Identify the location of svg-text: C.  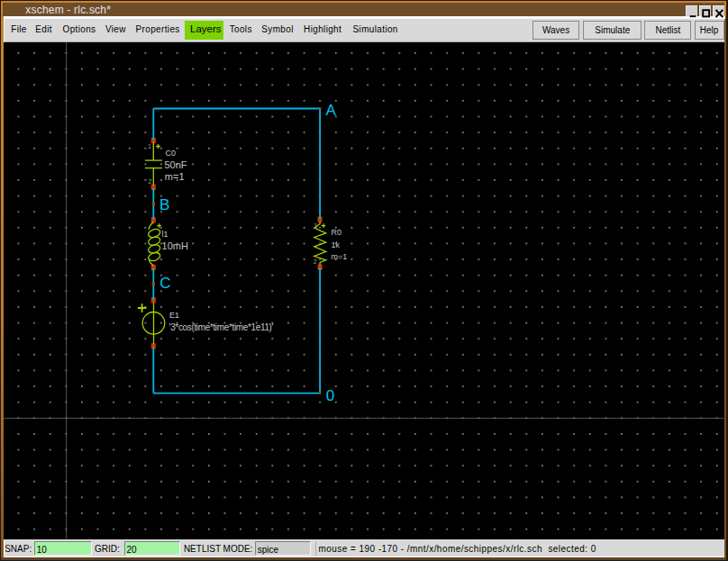
(165, 283).